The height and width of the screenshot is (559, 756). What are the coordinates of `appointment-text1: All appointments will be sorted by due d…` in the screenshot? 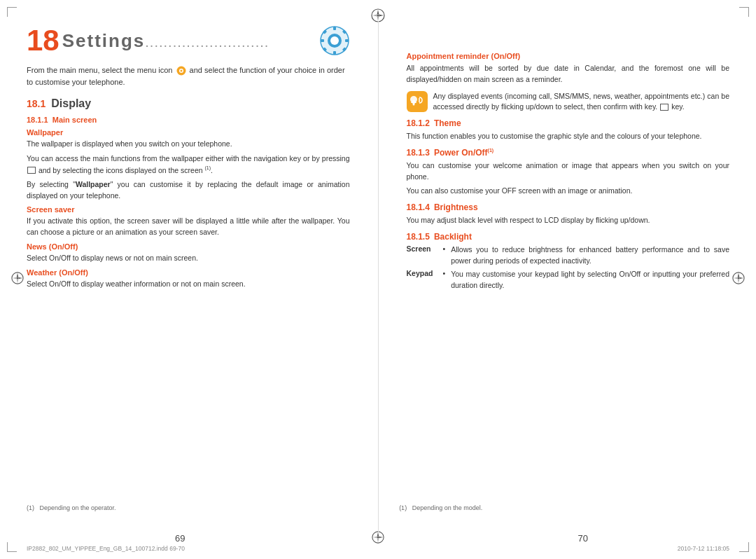 It's located at (568, 74).